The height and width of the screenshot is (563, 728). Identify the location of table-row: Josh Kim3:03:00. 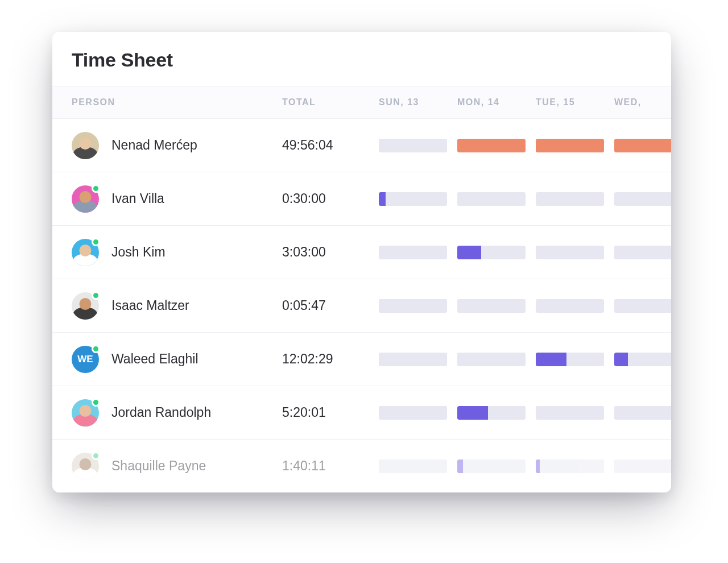
(362, 252).